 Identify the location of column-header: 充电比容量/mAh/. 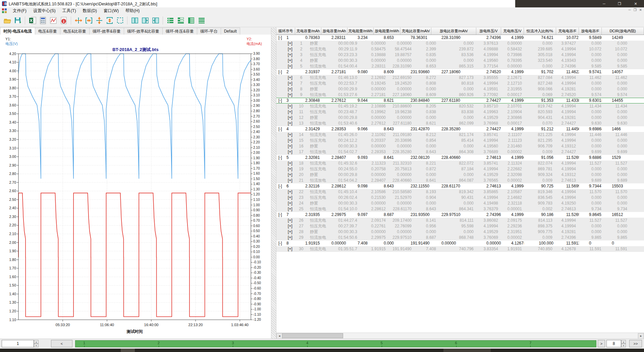
(416, 31).